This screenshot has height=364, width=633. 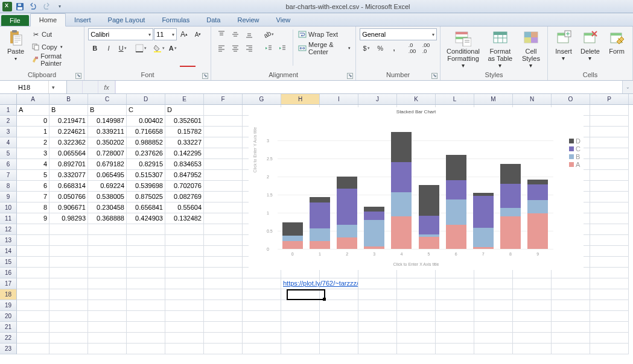 I want to click on cell: 0.988852, so click(x=146, y=143).